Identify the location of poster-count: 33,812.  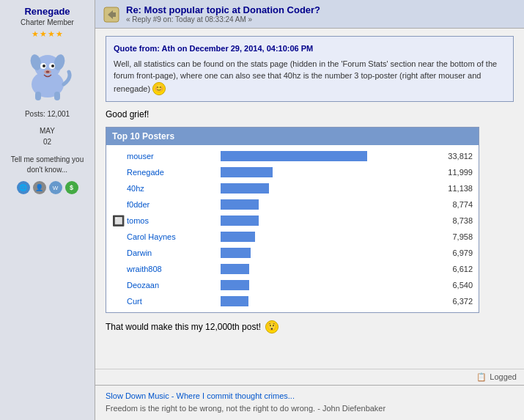
(454, 156).